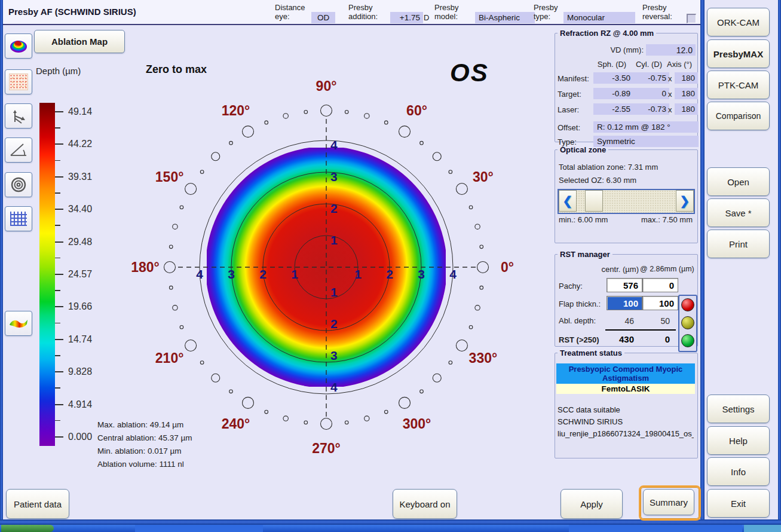  I want to click on svg-text: 270°, so click(326, 448).